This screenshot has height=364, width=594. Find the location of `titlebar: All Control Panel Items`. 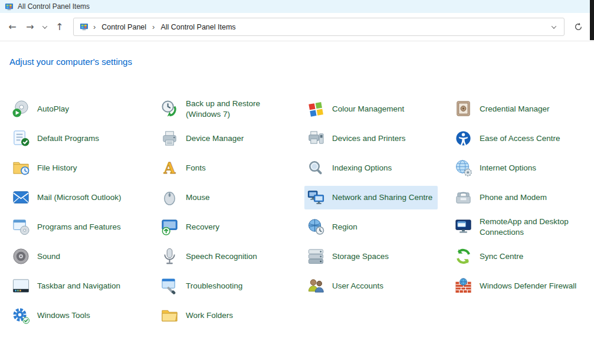

titlebar: All Control Panel Items is located at coordinates (297, 6).